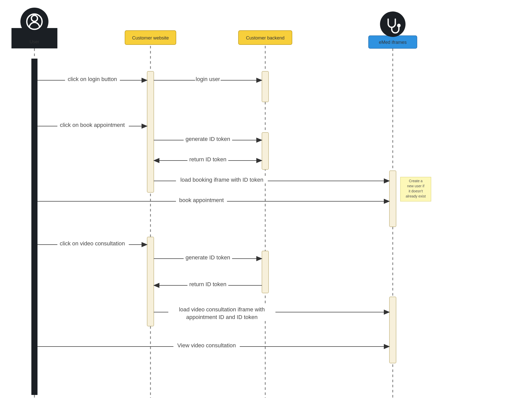  Describe the element at coordinates (150, 38) in the screenshot. I see `participant-website-label: Customer website` at that location.